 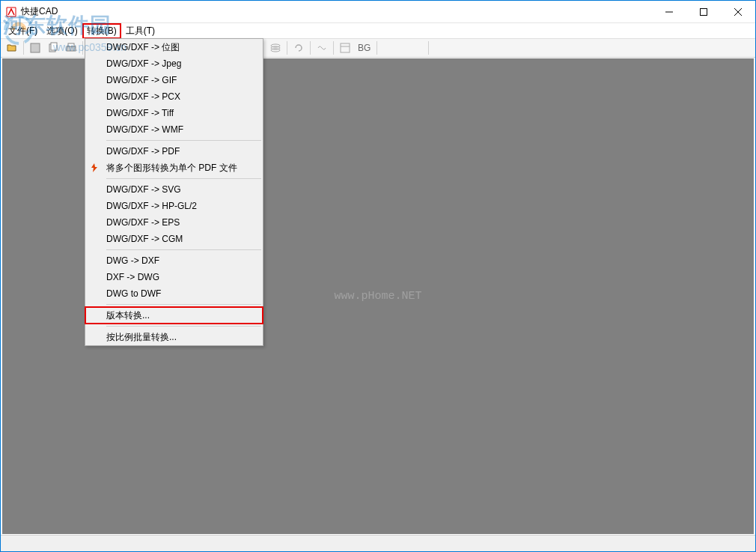 I want to click on print-icon, so click(x=71, y=48).